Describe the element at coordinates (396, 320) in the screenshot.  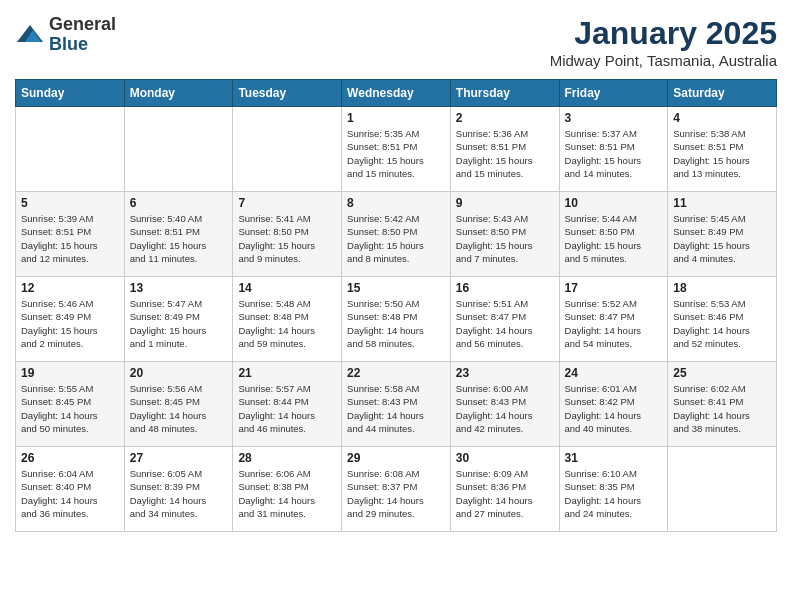
I see `week-row-3: 12Sunrise: 5:46 AM Sunset: 8:49 PM Dayli…` at that location.